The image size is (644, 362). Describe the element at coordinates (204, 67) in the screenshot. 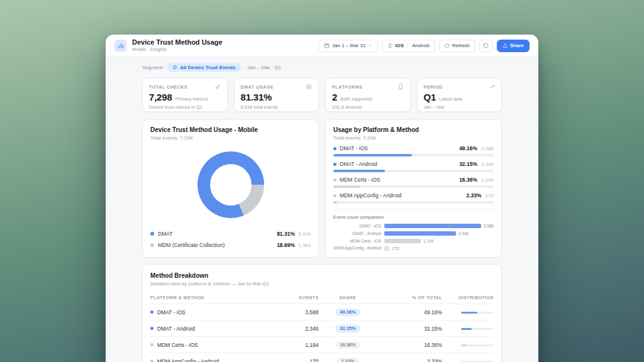

I see `segment-filter-pill: All Device Trust Events` at that location.